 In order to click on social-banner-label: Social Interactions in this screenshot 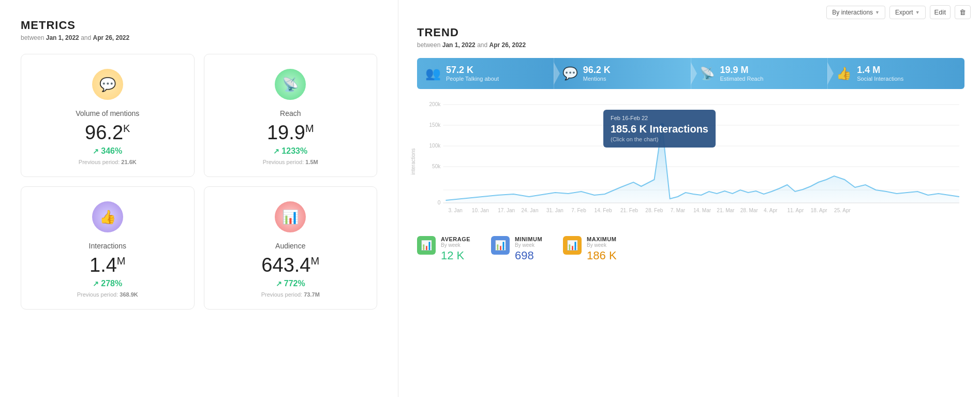, I will do `click(880, 79)`.